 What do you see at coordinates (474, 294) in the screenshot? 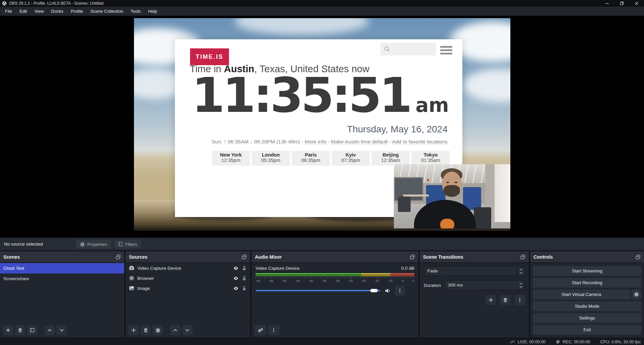
I see `scene-transitions-dock: Scene Transitions Fade Duration` at bounding box center [474, 294].